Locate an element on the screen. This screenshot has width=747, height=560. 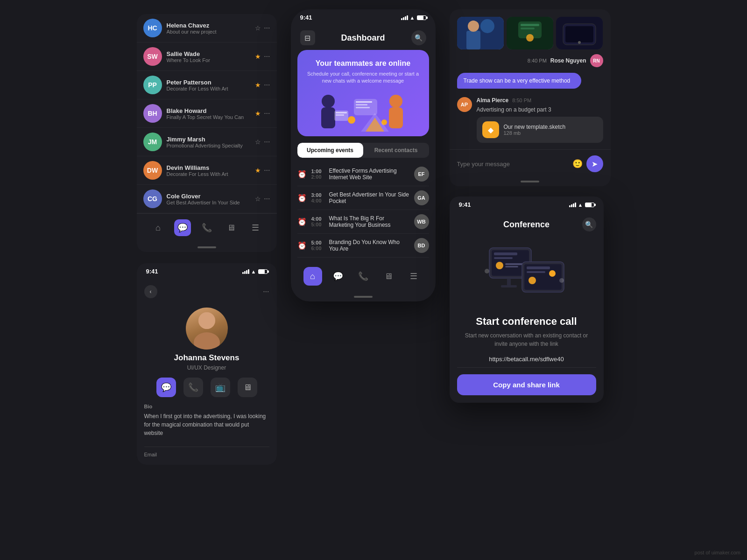
contact-item: HC Helena Chavez About our new project ☆… is located at coordinates (207, 28).